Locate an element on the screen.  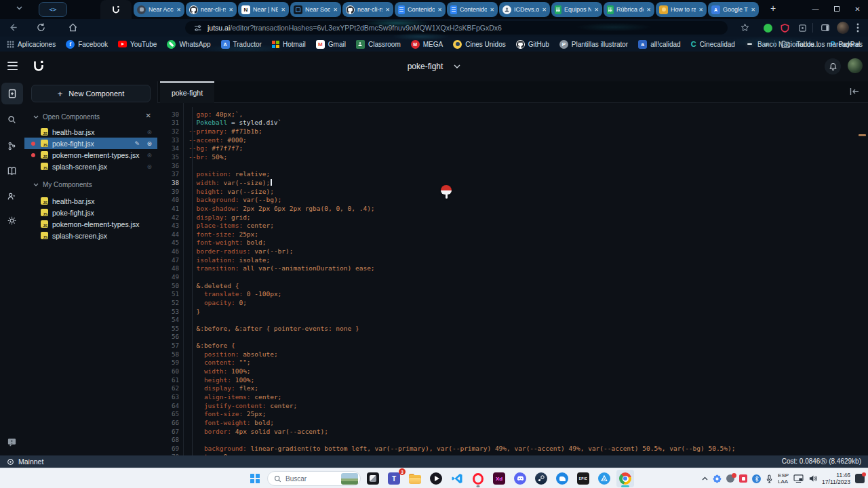
sidebar-item-poke-fight: JSpoke-fight.jsx✎⊗ is located at coordinates (91, 144).